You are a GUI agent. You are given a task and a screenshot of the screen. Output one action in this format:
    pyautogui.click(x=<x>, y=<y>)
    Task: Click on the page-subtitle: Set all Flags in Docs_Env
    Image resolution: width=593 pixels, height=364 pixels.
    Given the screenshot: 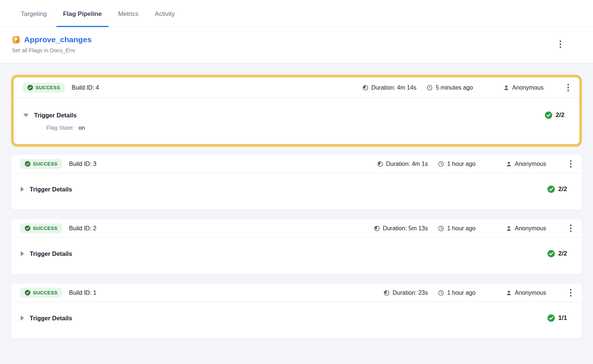 What is the action you would take?
    pyautogui.click(x=52, y=50)
    